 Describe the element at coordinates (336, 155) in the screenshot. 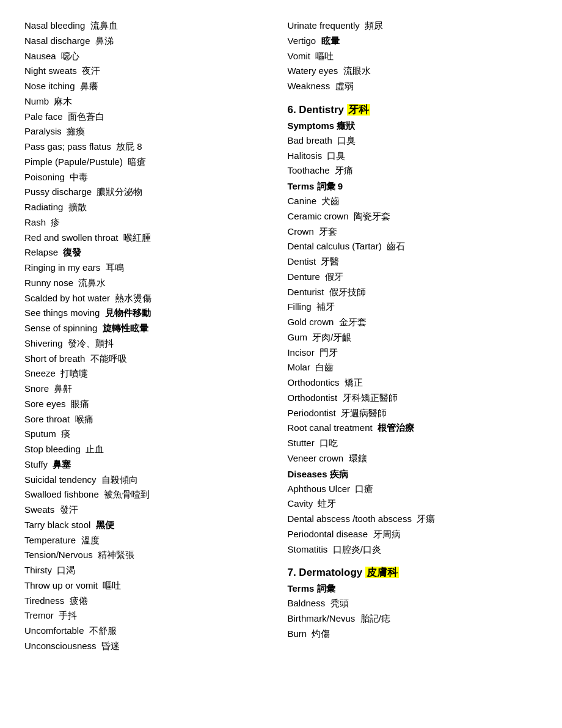

I see `entry-chinese: 口臭` at that location.